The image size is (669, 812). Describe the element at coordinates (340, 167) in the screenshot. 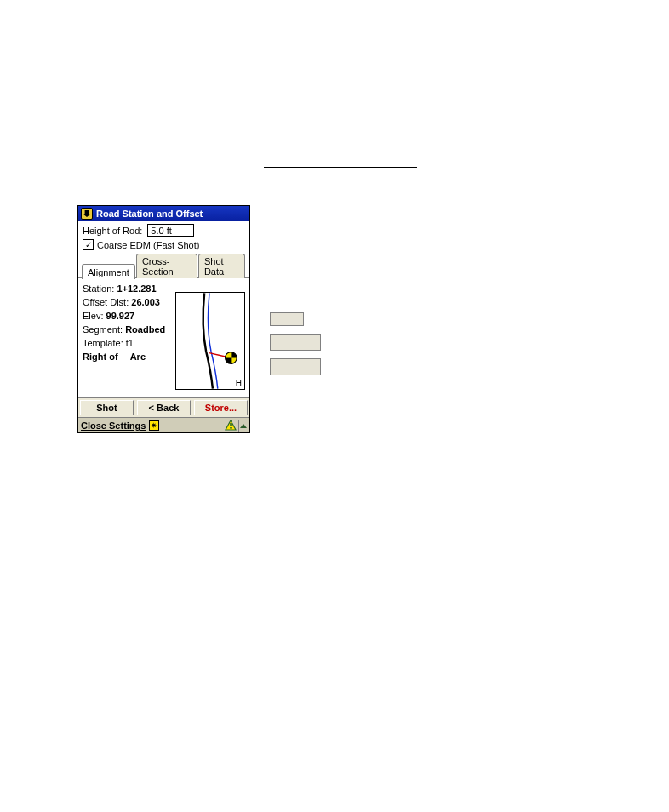

I see `decorative-underline` at that location.